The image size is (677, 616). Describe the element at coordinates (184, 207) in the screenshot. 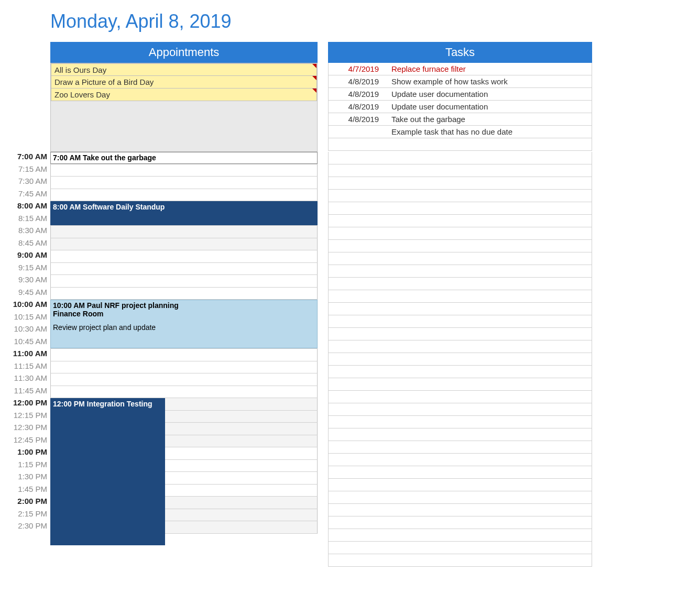

I see `event-title: 8:00 AM Software Daily Standup` at that location.